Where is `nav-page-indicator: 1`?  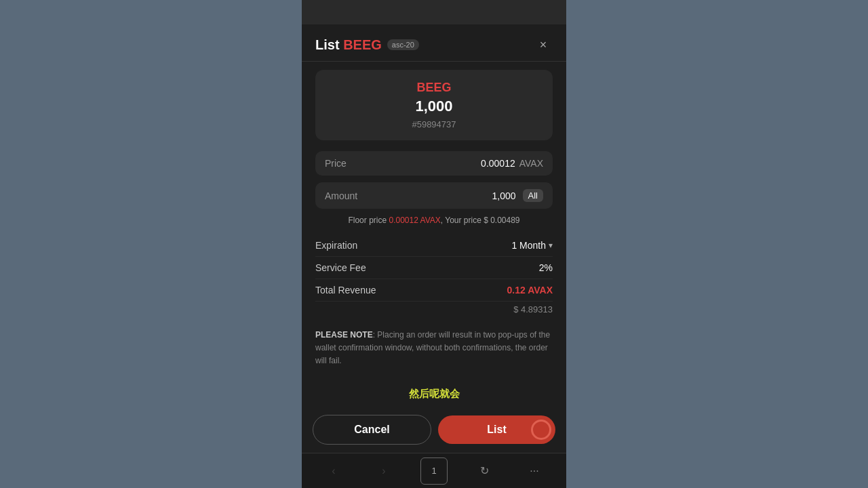
nav-page-indicator: 1 is located at coordinates (434, 471).